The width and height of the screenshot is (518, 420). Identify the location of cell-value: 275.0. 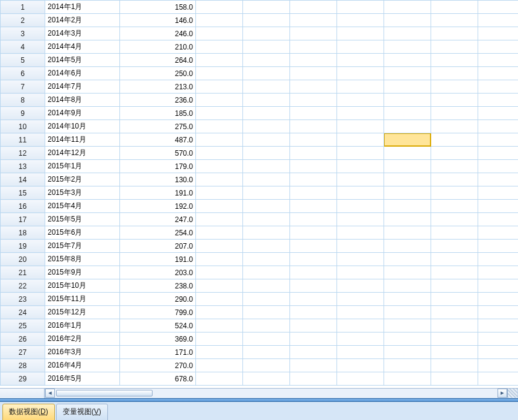
(158, 127).